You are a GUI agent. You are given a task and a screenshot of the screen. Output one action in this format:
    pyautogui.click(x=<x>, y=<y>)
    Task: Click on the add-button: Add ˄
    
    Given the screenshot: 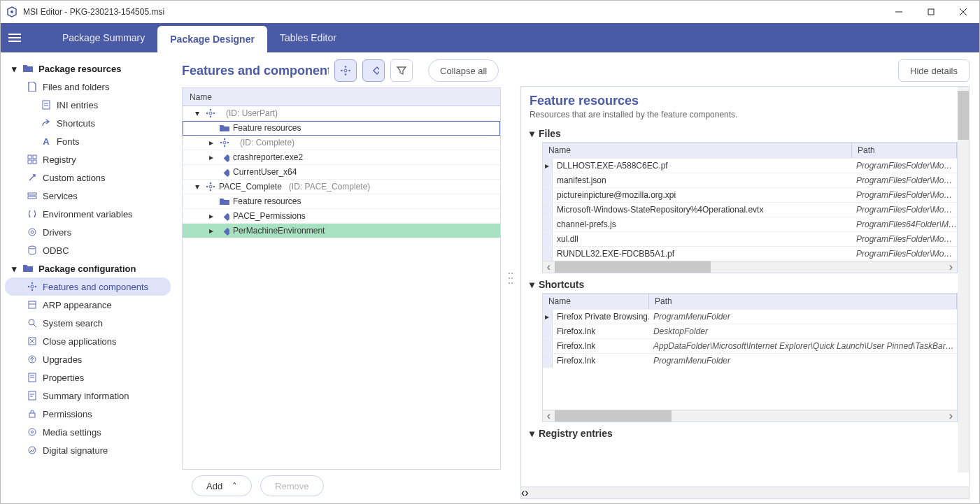 What is the action you would take?
    pyautogui.click(x=222, y=486)
    